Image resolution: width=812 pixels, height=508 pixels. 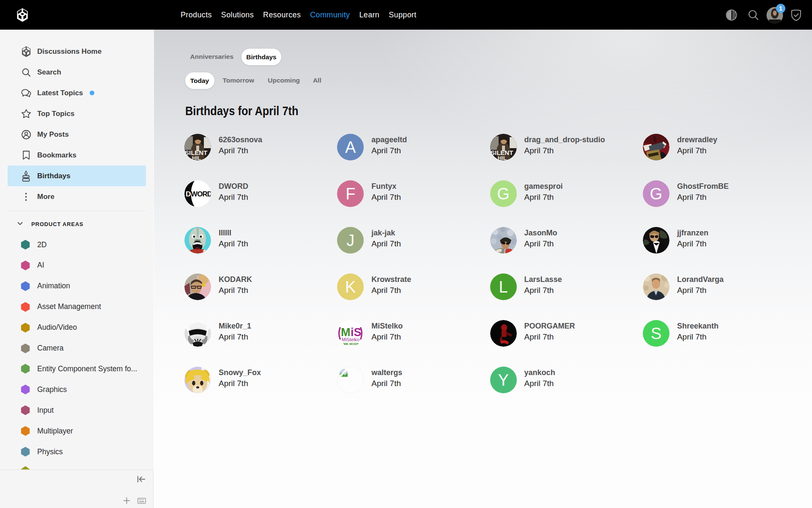 I want to click on svg-text: D, so click(x=188, y=194).